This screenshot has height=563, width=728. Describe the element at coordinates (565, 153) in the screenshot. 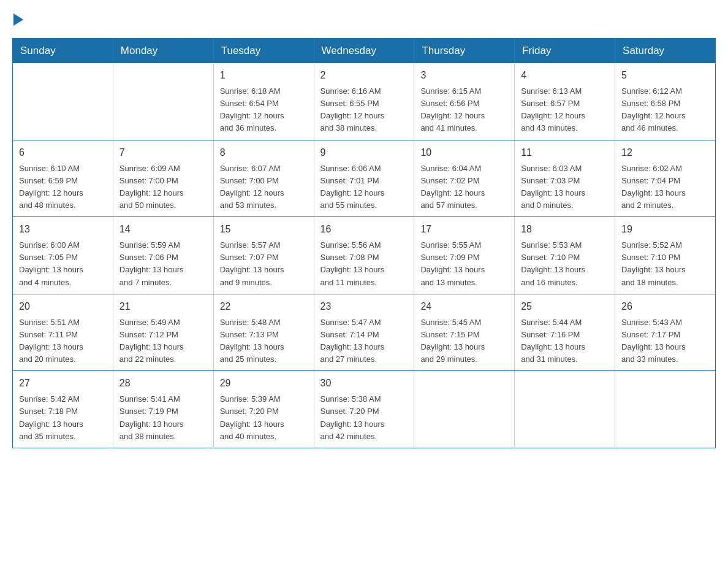

I see `day-number: 11` at that location.